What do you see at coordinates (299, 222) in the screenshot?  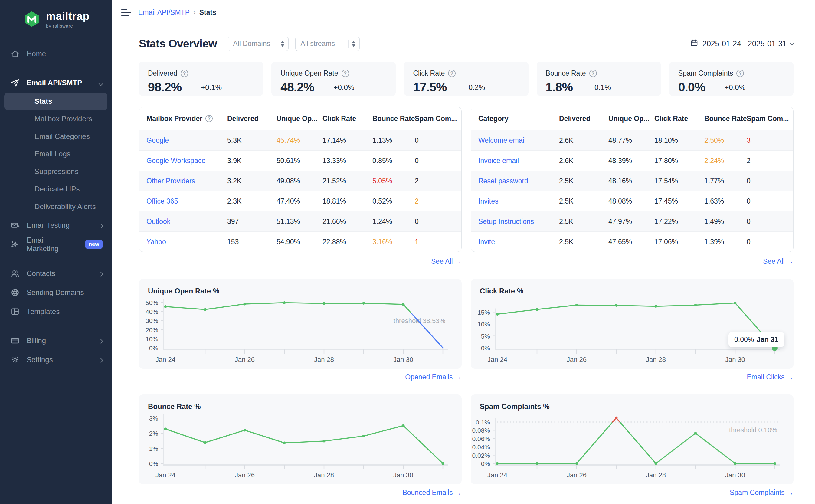 I see `row-value-cell: 51.13%` at bounding box center [299, 222].